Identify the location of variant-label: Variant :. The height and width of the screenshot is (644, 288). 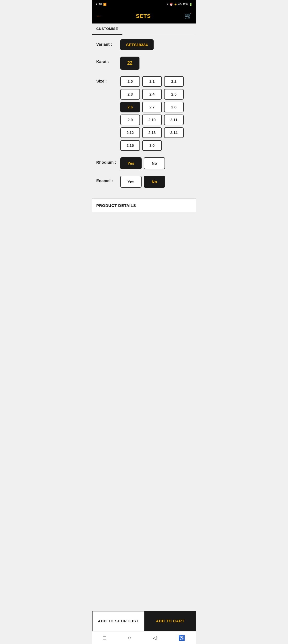
(108, 43).